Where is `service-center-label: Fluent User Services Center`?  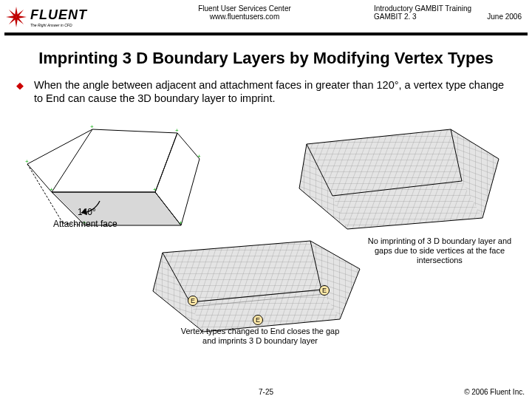 service-center-label: Fluent User Services Center is located at coordinates (245, 9).